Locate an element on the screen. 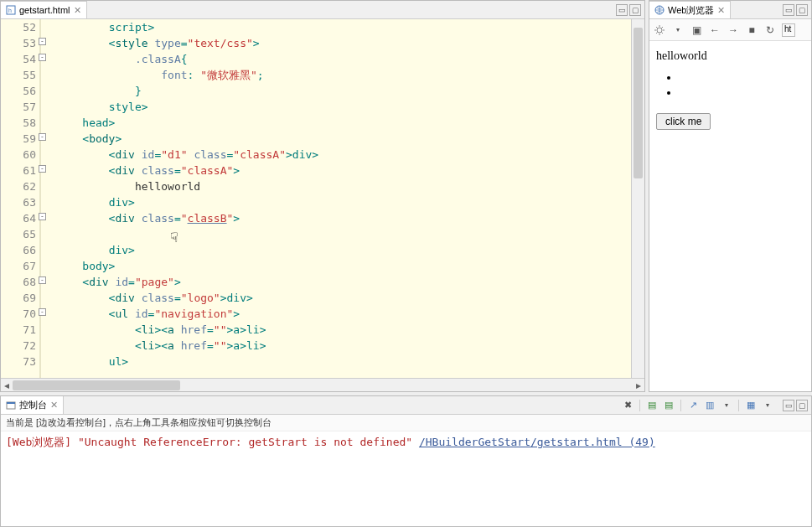 Image resolution: width=812 pixels, height=527 pixels. console-tab-label: 控制台 is located at coordinates (34, 406).